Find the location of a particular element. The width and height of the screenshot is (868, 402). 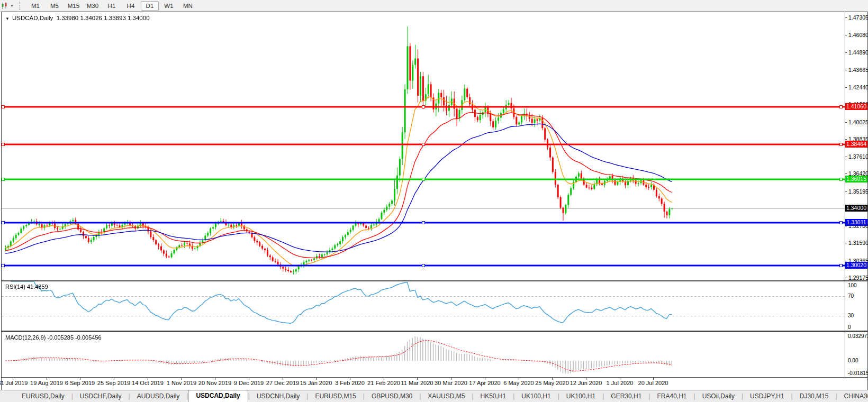

chart-tab-usdcnh-daily: USDCNH,Daily is located at coordinates (278, 397).